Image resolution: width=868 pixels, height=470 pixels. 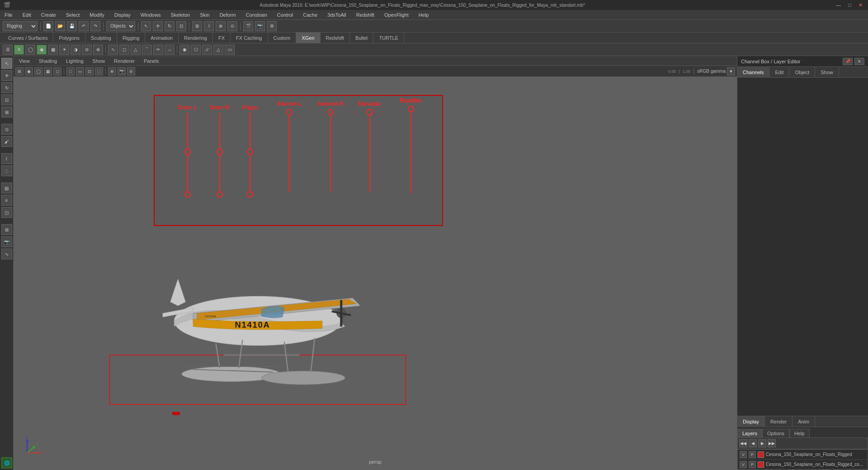 What do you see at coordinates (337, 15) in the screenshot?
I see `menu-3dstoall: 3dsToAll` at bounding box center [337, 15].